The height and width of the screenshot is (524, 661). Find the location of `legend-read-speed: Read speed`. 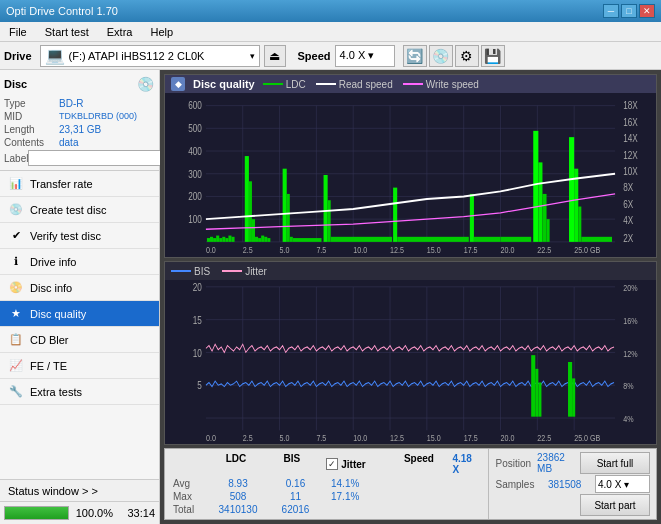

legend-read-speed: Read speed is located at coordinates (354, 84).